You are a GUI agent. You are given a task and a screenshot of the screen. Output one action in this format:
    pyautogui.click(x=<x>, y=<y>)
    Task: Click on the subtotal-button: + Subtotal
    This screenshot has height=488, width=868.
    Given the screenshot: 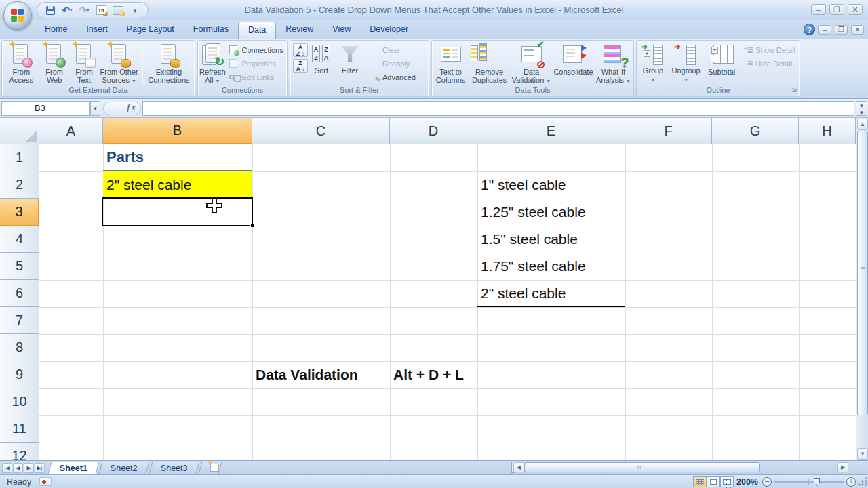 What is the action you would take?
    pyautogui.click(x=722, y=64)
    